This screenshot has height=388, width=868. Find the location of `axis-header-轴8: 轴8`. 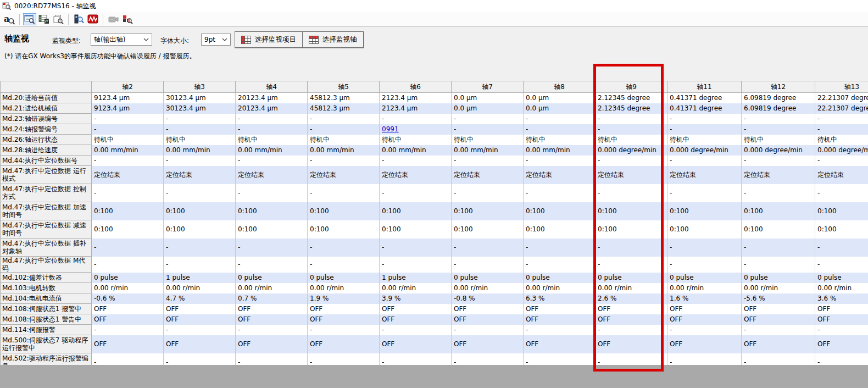

axis-header-轴8: 轴8 is located at coordinates (559, 87).